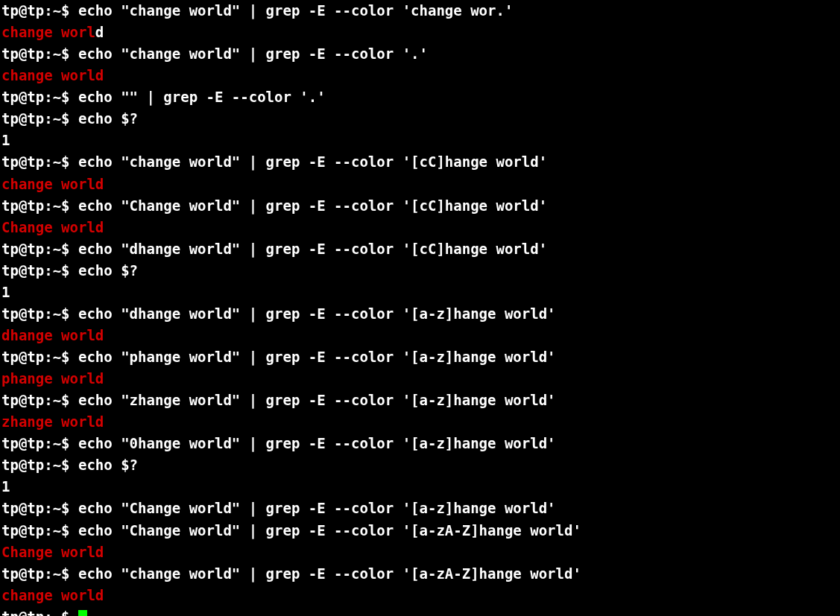 The image size is (840, 616). Describe the element at coordinates (52, 378) in the screenshot. I see `grep-match: phange world` at that location.